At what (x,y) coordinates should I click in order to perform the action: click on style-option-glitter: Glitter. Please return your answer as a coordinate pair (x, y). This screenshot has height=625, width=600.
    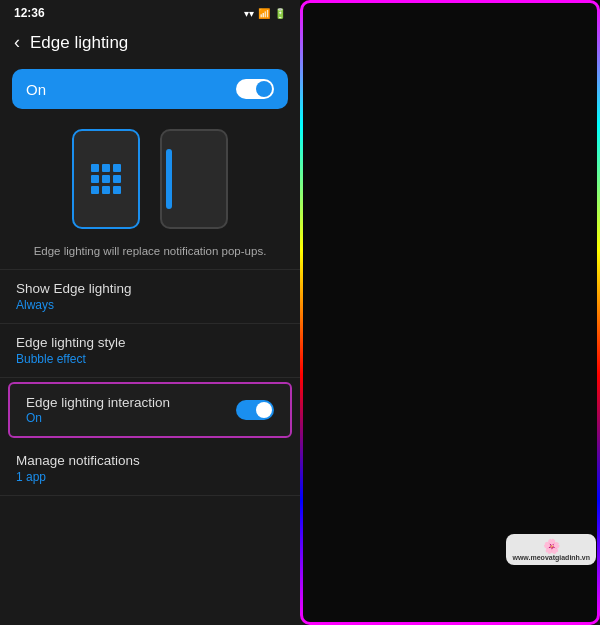
    Looking at the image, I should click on (546, 492).